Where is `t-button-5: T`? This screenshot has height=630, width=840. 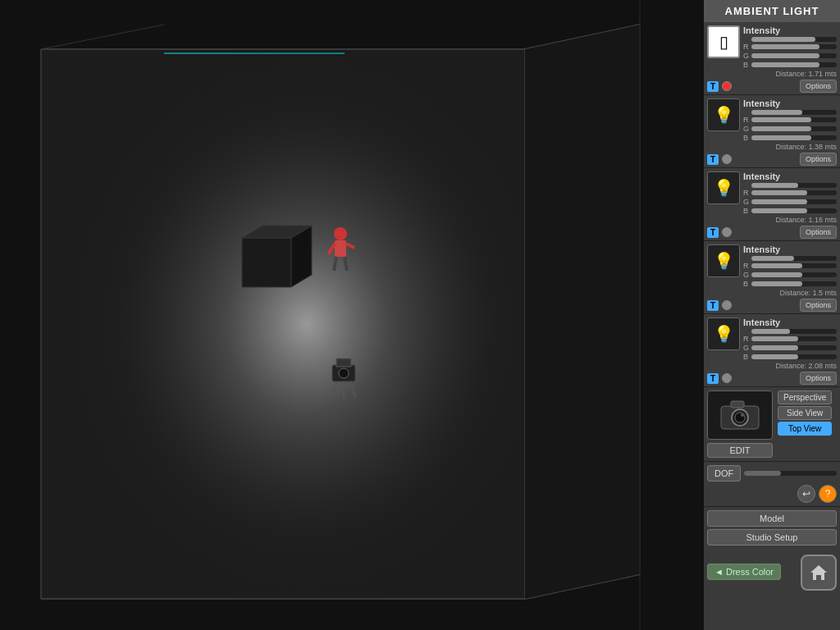 t-button-5: T is located at coordinates (713, 379).